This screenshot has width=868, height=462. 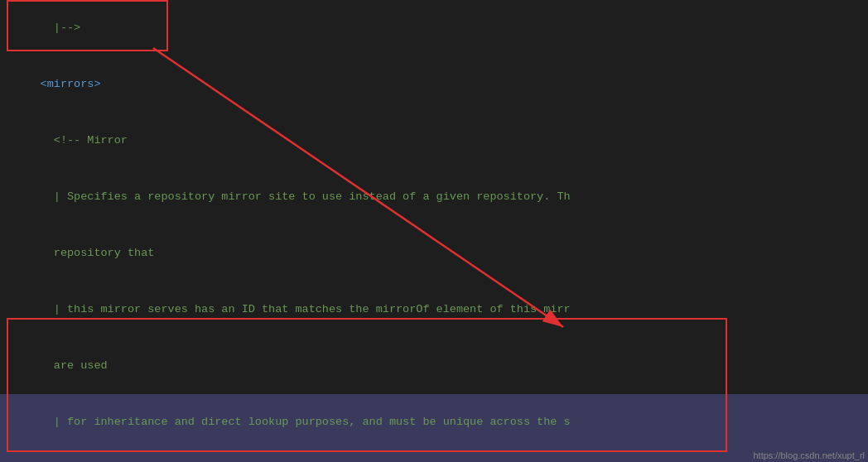 I want to click on code-line-6: | this mirror serves has an ID that matc…, so click(x=434, y=310).